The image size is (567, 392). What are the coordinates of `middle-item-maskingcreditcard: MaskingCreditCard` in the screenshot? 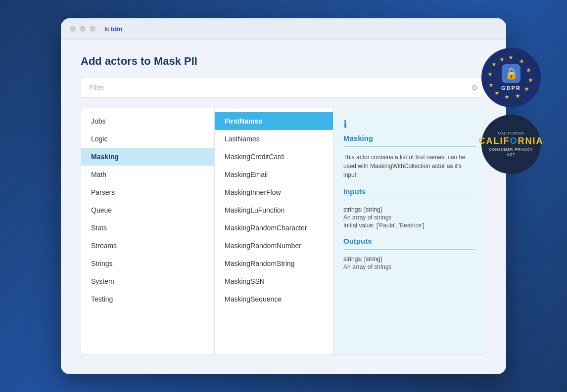 It's located at (274, 157).